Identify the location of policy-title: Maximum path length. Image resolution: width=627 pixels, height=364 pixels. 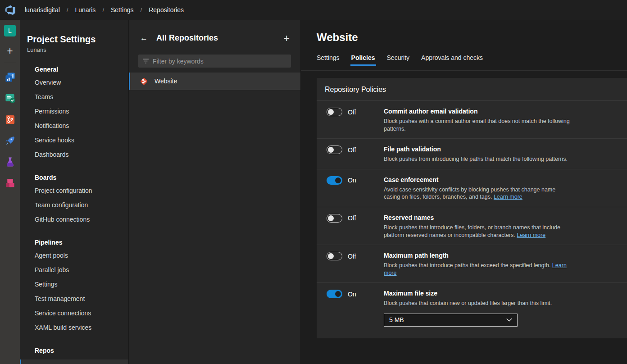
(478, 255).